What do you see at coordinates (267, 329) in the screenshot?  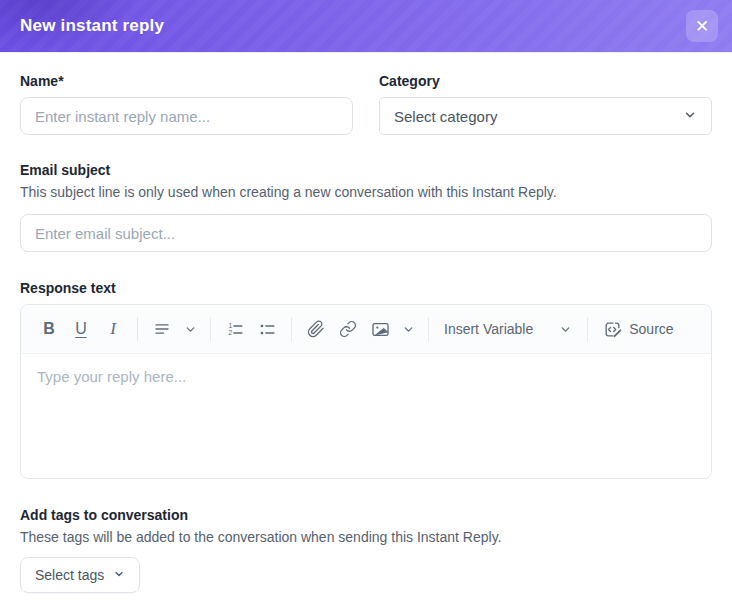 I see `bullet-list-button` at bounding box center [267, 329].